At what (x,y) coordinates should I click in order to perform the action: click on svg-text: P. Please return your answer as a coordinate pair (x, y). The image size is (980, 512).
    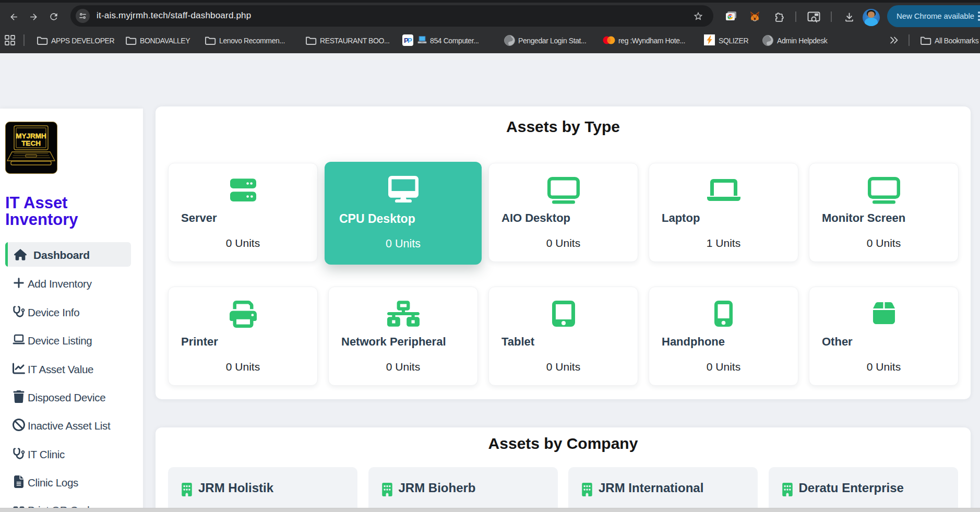
    Looking at the image, I should click on (410, 41).